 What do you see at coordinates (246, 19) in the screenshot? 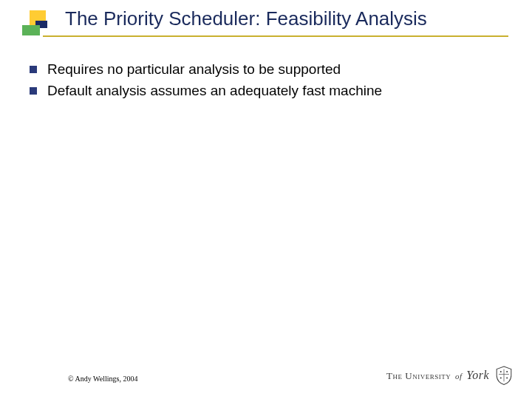
I see `slide-title: The Priority Scheduler: Feasibility Anal…` at bounding box center [246, 19].